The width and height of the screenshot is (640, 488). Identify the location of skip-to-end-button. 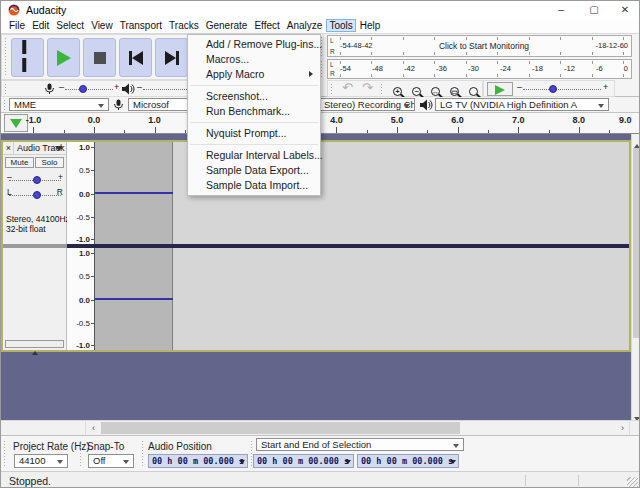
(172, 58).